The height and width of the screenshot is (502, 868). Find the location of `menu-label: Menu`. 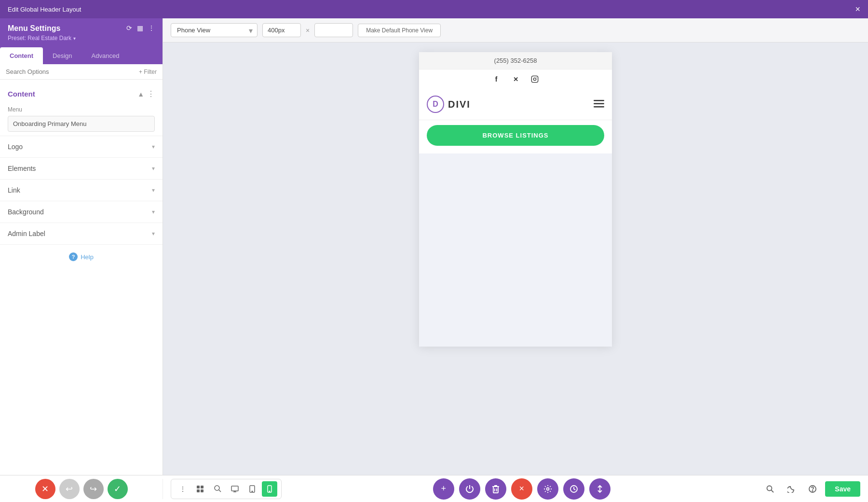

menu-label: Menu is located at coordinates (81, 110).